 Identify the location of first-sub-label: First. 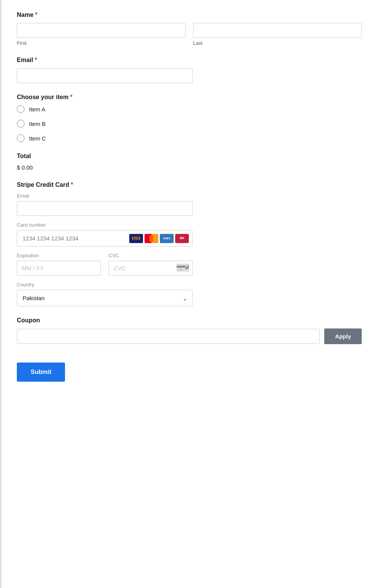
(101, 43).